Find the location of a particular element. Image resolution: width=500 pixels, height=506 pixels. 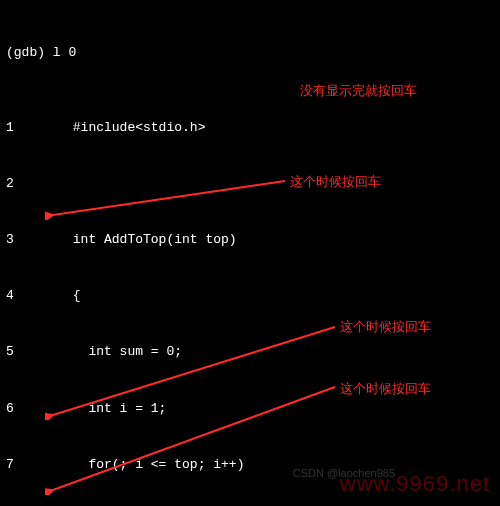

src-line: 1 #include<stdio.h> is located at coordinates (250, 128).